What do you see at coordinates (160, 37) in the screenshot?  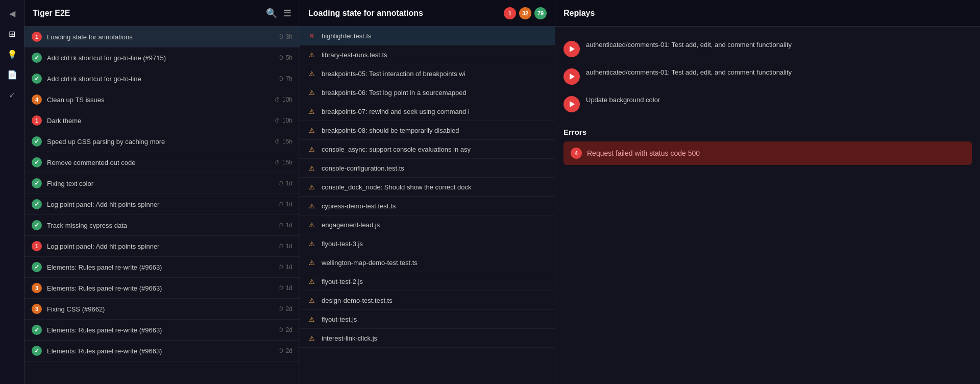 I see `item-text: Loading state for annotations` at bounding box center [160, 37].